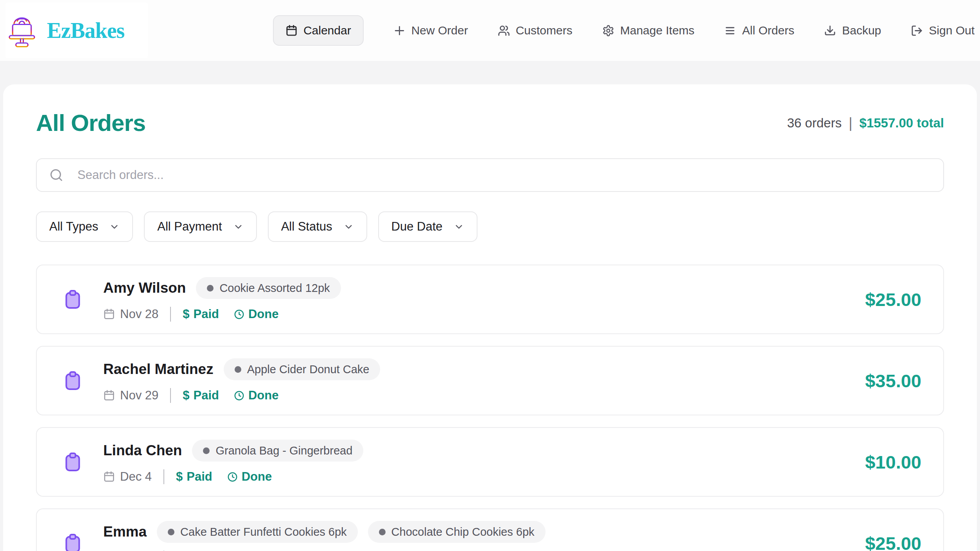  I want to click on brand-logo: EzBakes, so click(77, 30).